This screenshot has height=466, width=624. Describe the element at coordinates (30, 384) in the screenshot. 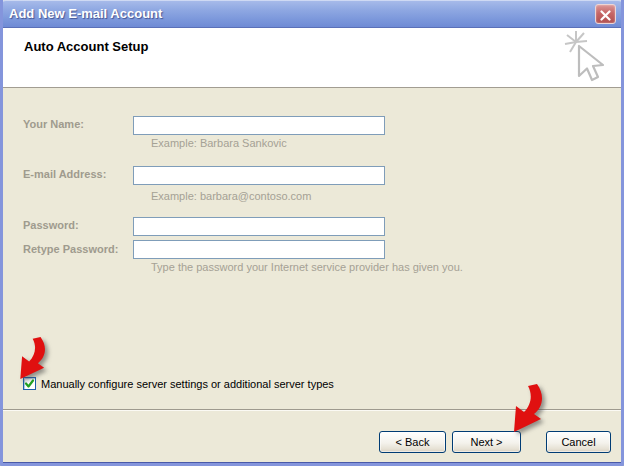

I see `checkbox-check-icon` at that location.